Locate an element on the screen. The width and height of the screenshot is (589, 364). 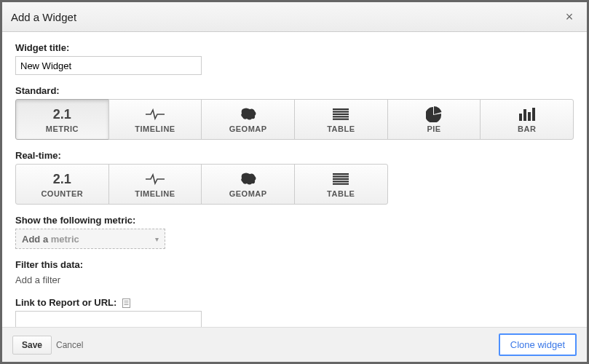
link-report-label: Link to Report or URL: is located at coordinates (66, 303).